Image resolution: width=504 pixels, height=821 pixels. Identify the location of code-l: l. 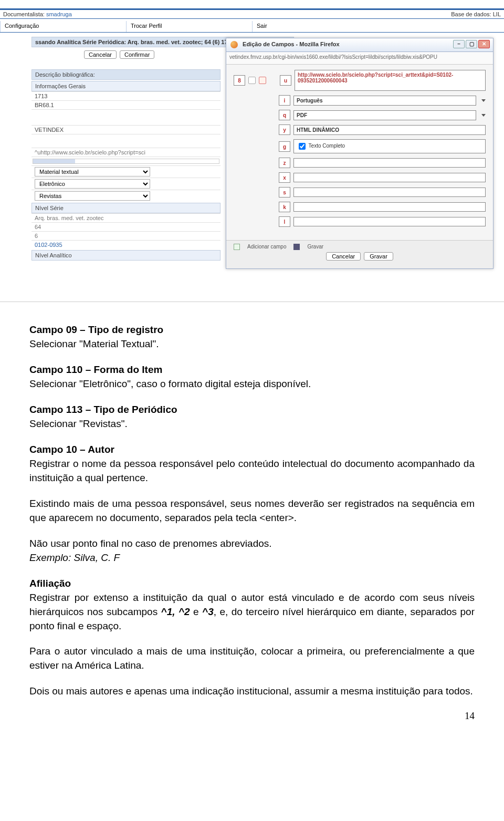
(285, 222).